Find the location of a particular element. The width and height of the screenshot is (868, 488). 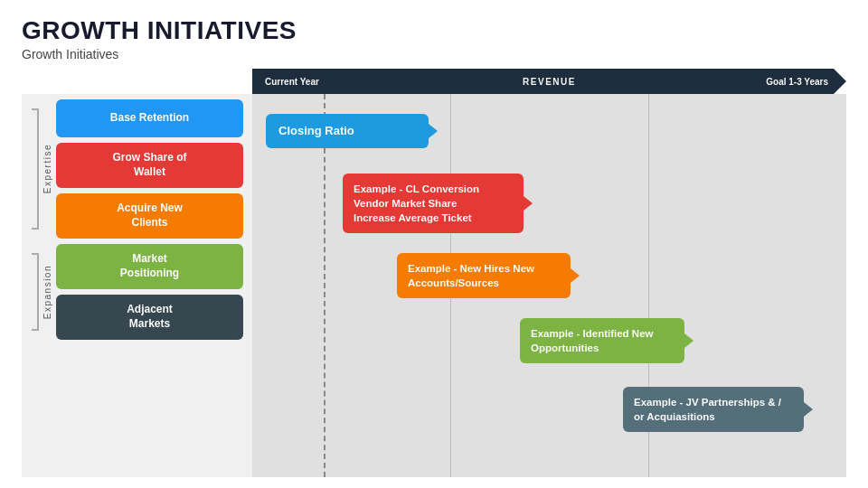

dashed-line is located at coordinates (325, 286).